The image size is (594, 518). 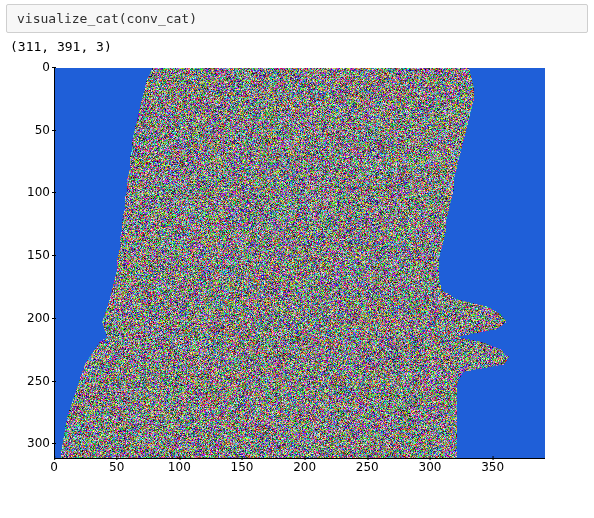 What do you see at coordinates (242, 467) in the screenshot?
I see `x-tick-label: 150` at bounding box center [242, 467].